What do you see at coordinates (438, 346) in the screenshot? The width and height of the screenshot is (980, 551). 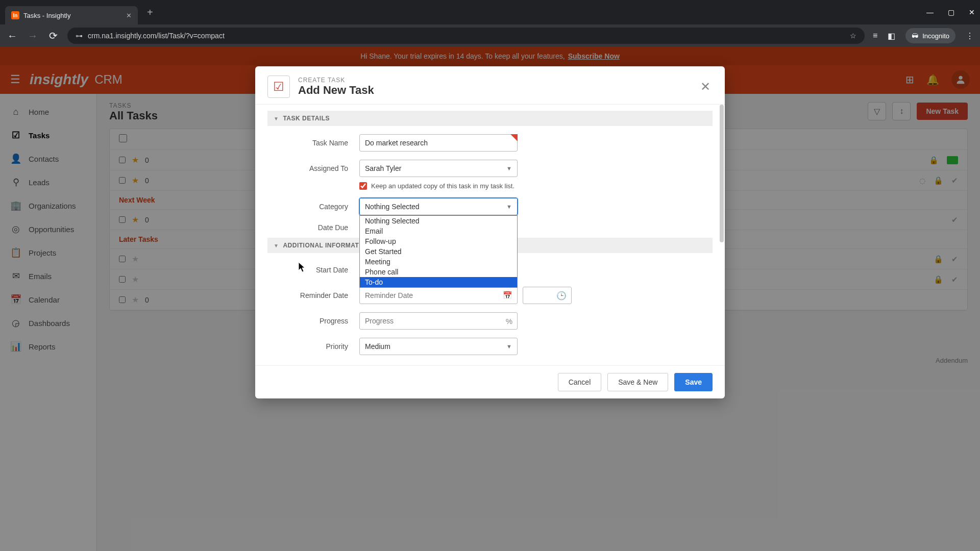 I see `priority-select: Medium ▼` at bounding box center [438, 346].